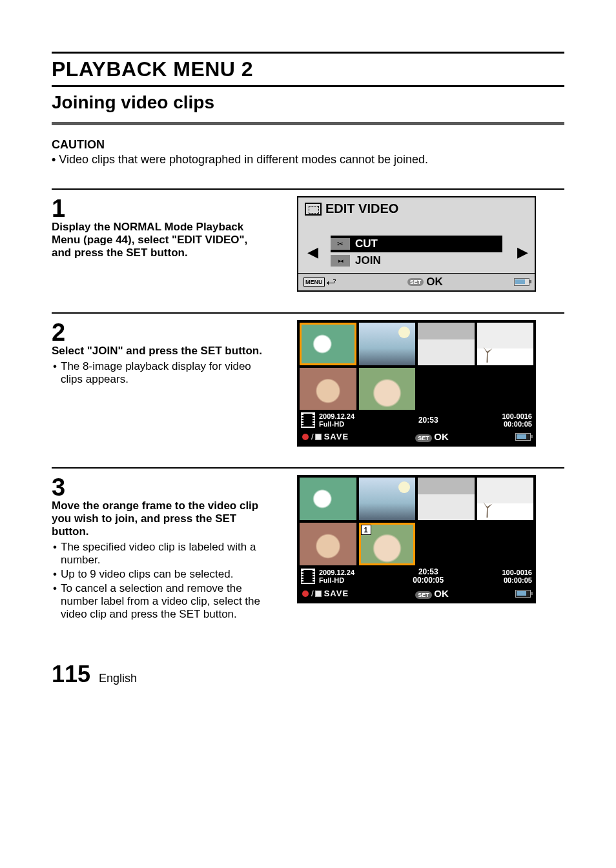 This screenshot has height=868, width=616. Describe the element at coordinates (416, 383) in the screenshot. I see `join-thumbnails-screen: 2009.12.24 Full-HD 20:53 100-0016 00:00:…` at that location.